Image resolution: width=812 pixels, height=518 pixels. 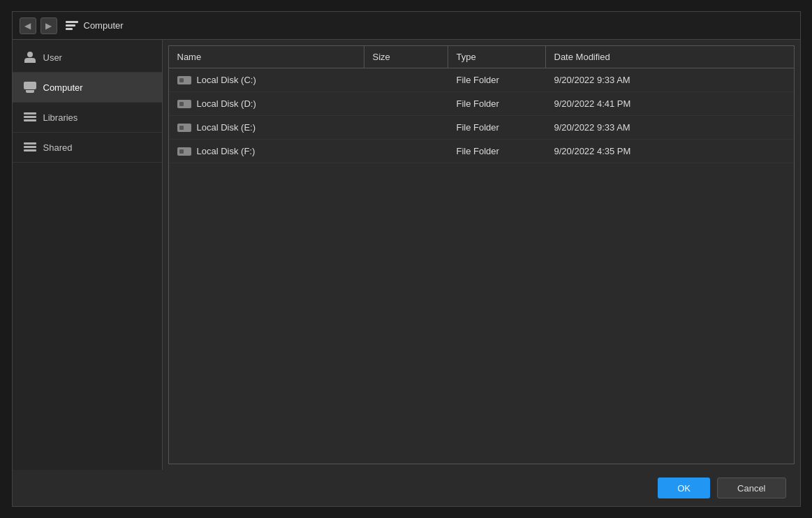 What do you see at coordinates (406, 26) in the screenshot?
I see `titlebar: ◀ ▶ Computer` at bounding box center [406, 26].